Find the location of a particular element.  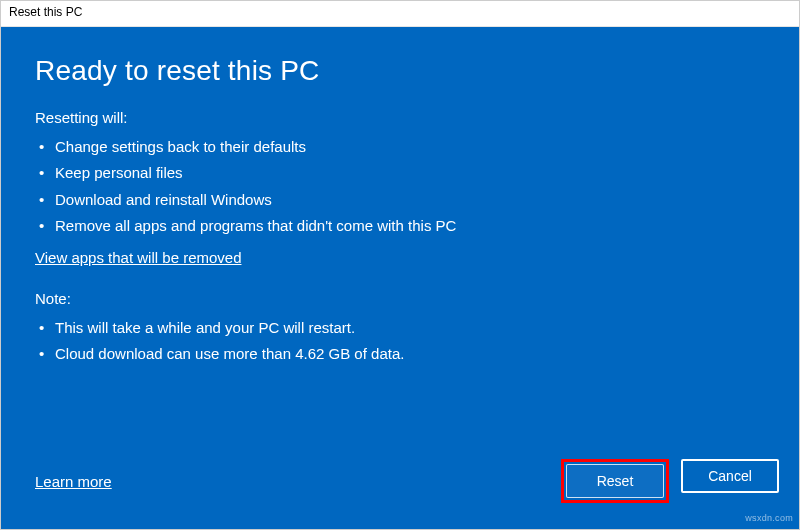

watermark-text: wsxdn.com is located at coordinates (769, 518).